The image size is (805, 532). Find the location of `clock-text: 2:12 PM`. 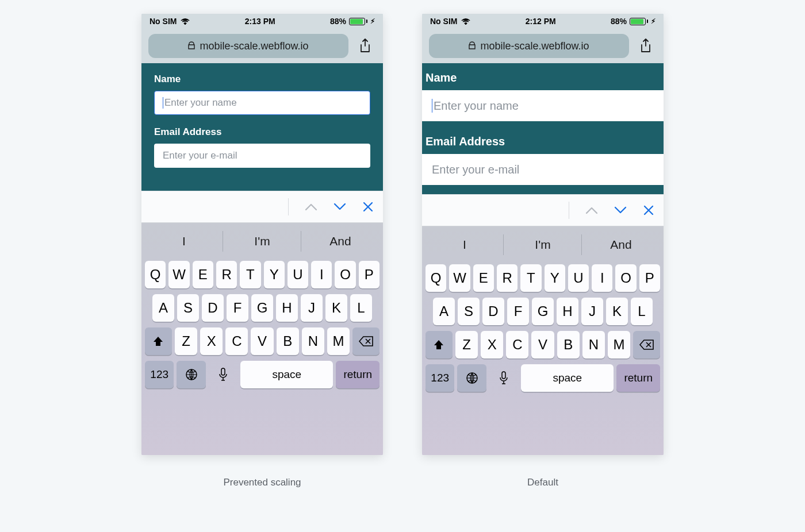

clock-text: 2:12 PM is located at coordinates (540, 21).